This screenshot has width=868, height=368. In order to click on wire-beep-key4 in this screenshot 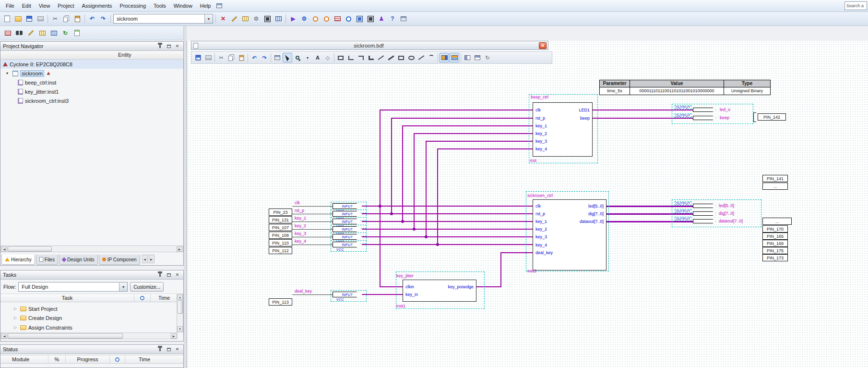, I will do `click(485, 149)`.